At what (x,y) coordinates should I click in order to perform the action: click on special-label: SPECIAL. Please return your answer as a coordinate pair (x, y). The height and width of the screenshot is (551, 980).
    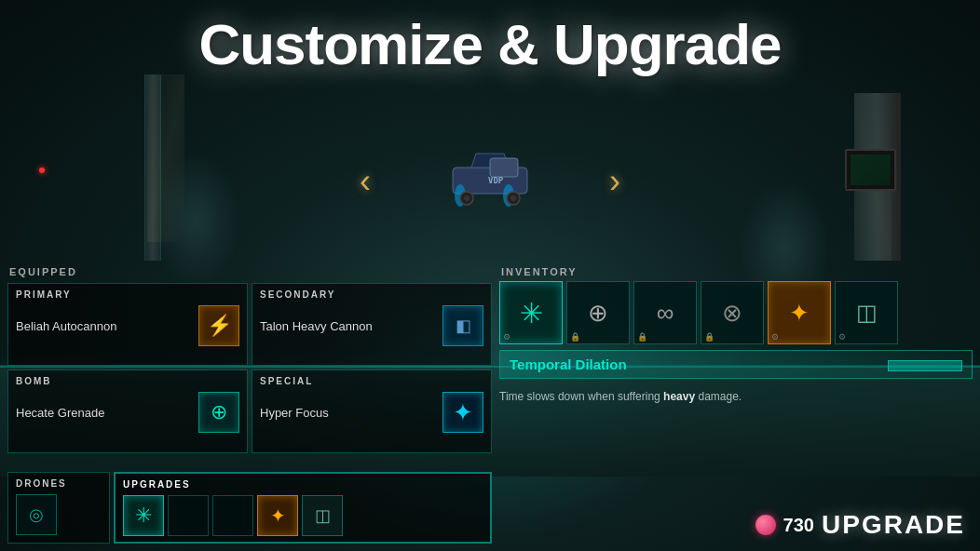
    Looking at the image, I should click on (372, 382).